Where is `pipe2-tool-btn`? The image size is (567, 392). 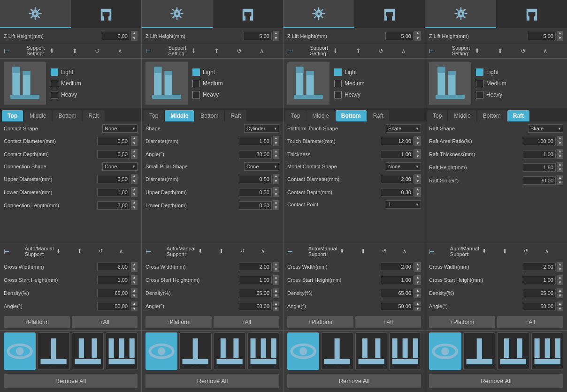 pipe2-tool-btn is located at coordinates (88, 351).